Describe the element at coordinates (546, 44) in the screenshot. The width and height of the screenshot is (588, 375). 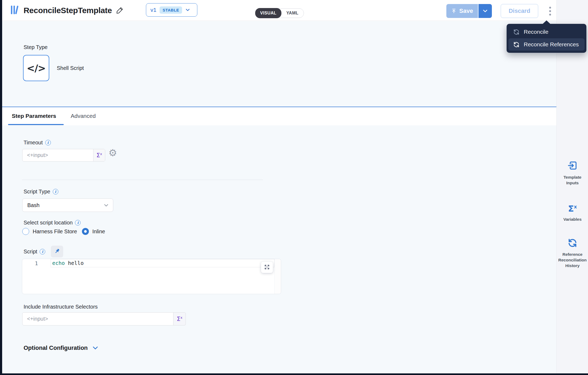
I see `menu-item-reconcile-references: Reconcile References` at that location.